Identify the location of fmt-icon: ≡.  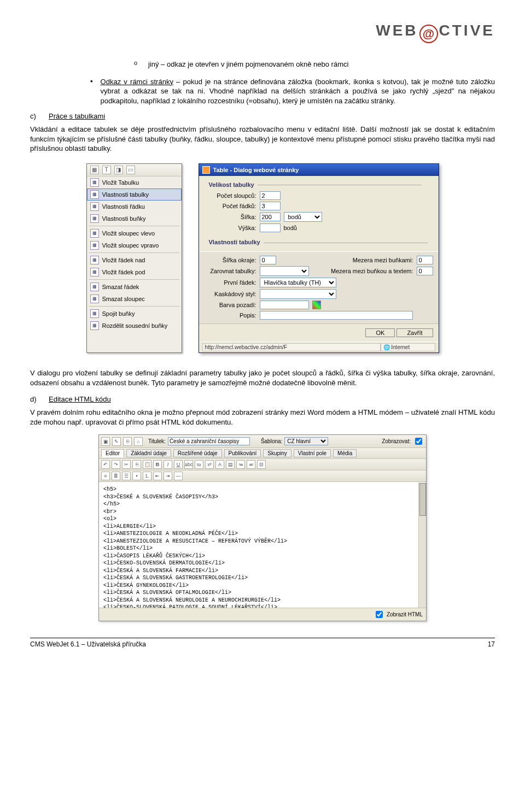
(106, 476).